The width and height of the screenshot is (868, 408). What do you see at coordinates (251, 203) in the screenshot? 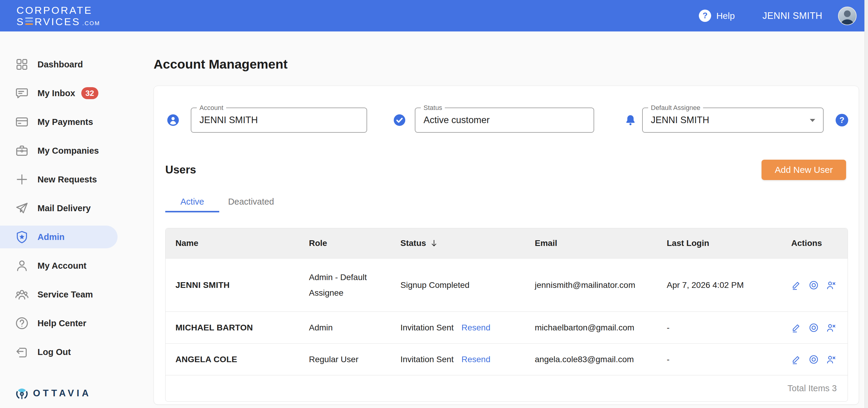
I see `tab-deactivated: Deactivated` at bounding box center [251, 203].